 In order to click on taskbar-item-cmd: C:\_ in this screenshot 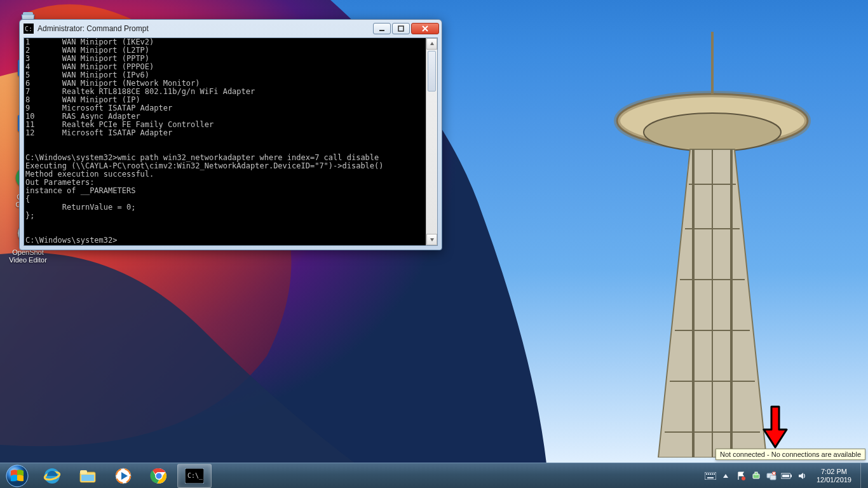, I will do `click(194, 476)`.